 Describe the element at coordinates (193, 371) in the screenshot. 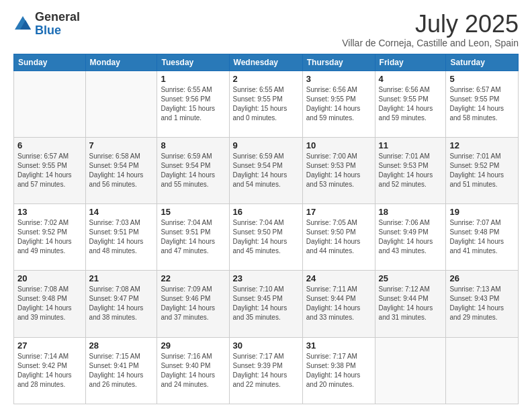

I see `day-info: Sunrise: 7:16 AMSunset: 9:40 PMDaylight:…` at that location.